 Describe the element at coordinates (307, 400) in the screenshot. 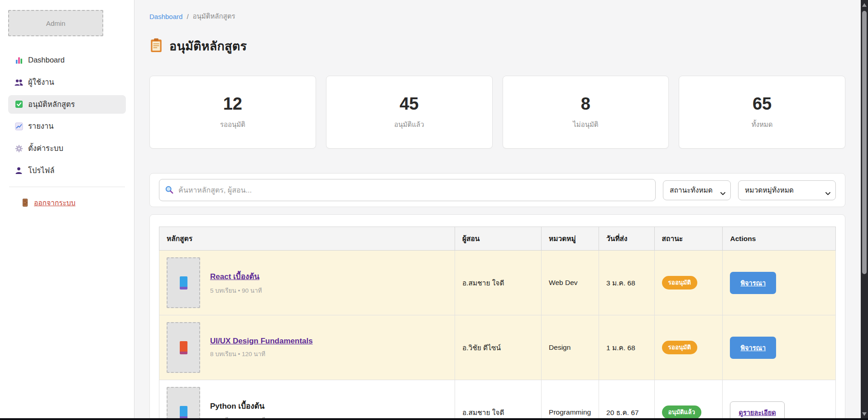

I see `course-cell: Python เบื้องต้น8 บทเรียน • 120 นาที` at that location.